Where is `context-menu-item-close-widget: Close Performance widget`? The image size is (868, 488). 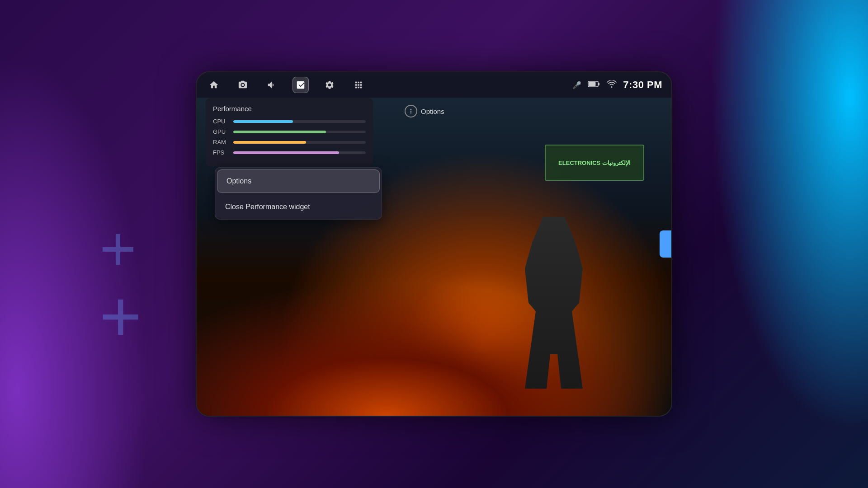 context-menu-item-close-widget: Close Performance widget is located at coordinates (298, 207).